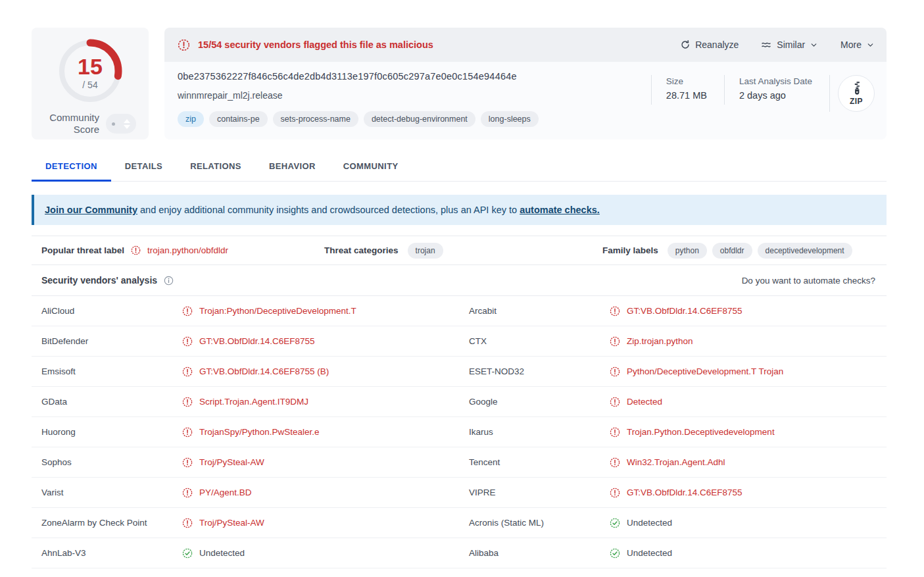 This screenshot has width=924, height=577. I want to click on file-id-block: 0be2375362227f846c56c4de2db4d3113e197f0c…, so click(358, 105).